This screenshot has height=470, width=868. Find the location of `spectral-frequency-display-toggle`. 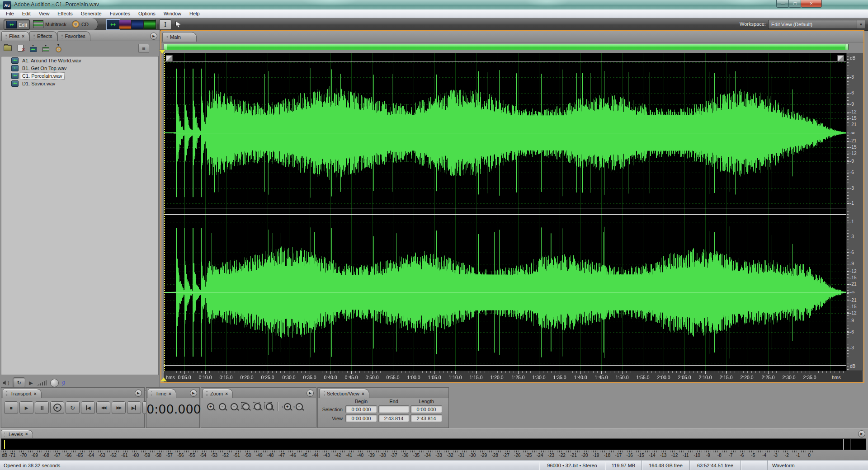

spectral-frequency-display-toggle is located at coordinates (125, 24).